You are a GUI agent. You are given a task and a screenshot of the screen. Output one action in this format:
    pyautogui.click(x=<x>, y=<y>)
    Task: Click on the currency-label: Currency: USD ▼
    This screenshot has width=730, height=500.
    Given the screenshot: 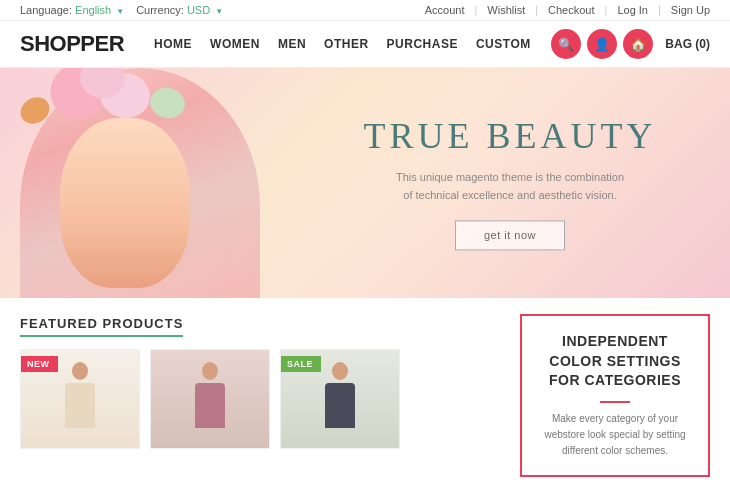 What is the action you would take?
    pyautogui.click(x=180, y=10)
    